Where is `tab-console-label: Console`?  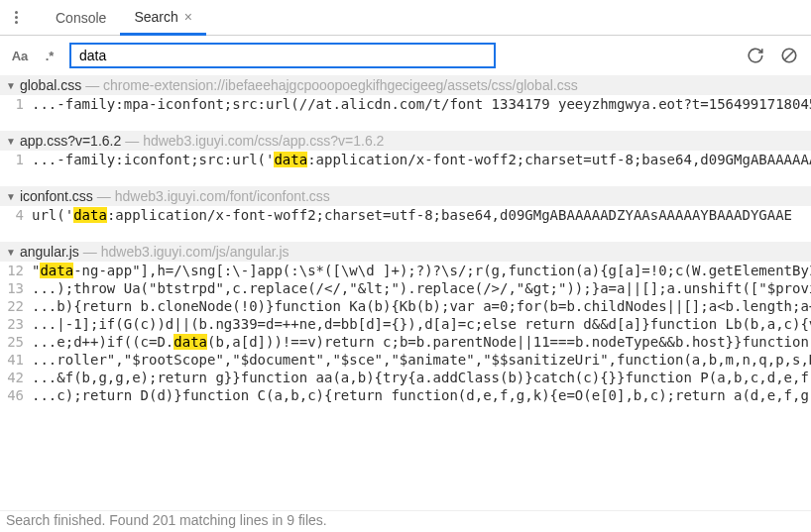 tab-console-label: Console is located at coordinates (81, 18).